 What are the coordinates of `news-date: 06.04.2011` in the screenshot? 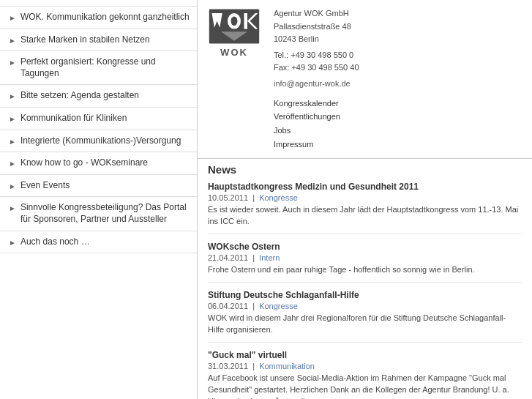 It's located at (228, 306).